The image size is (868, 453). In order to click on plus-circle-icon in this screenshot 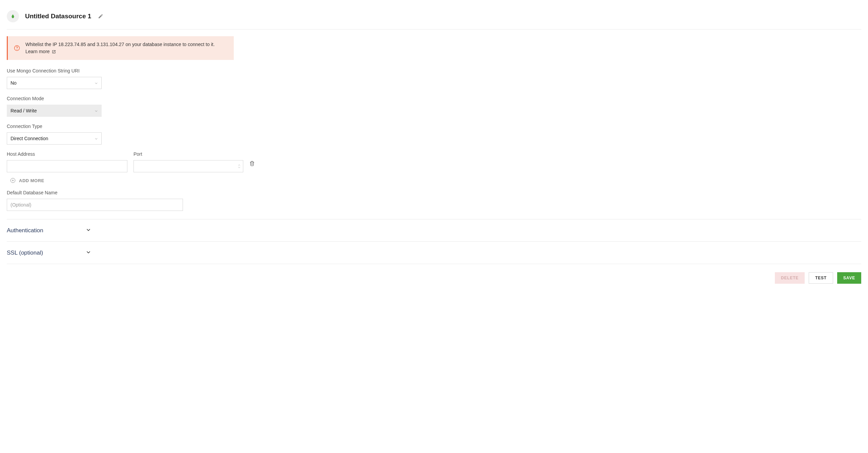, I will do `click(13, 180)`.